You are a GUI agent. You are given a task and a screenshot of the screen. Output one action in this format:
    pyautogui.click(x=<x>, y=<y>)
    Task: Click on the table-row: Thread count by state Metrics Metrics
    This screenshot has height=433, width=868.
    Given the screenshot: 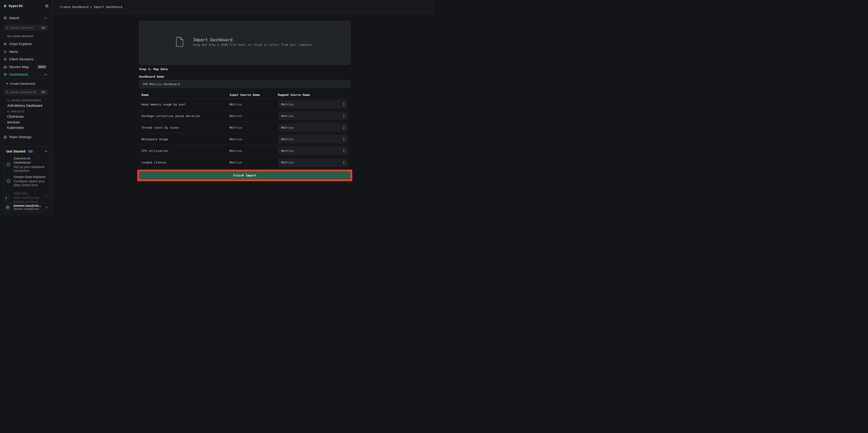 What is the action you would take?
    pyautogui.click(x=245, y=127)
    